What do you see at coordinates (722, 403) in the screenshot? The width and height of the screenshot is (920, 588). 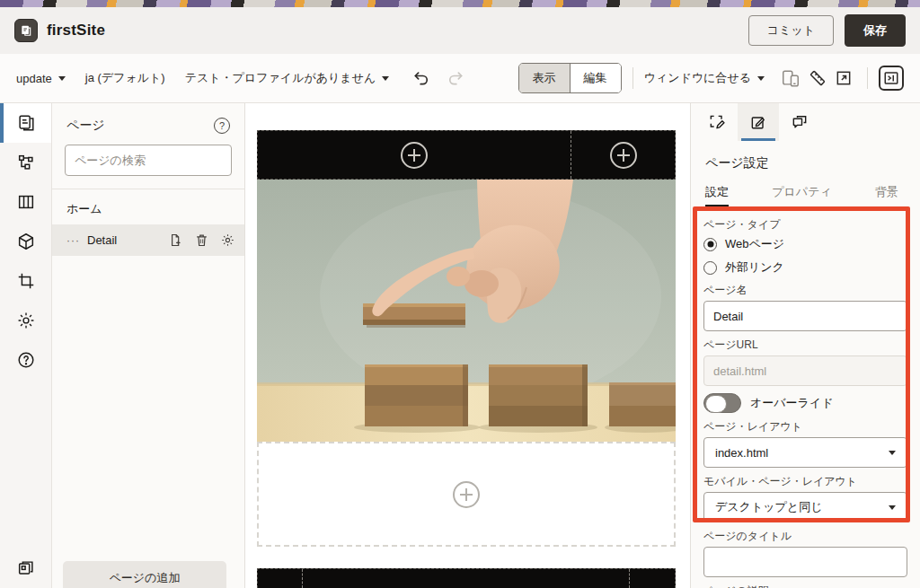 I see `override-toggle` at bounding box center [722, 403].